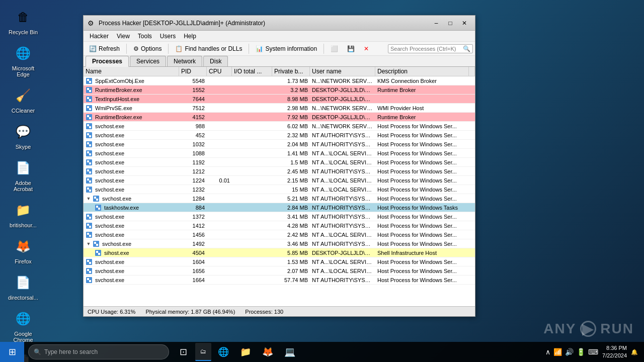  Describe the element at coordinates (450, 23) in the screenshot. I see `maximize-button: □` at that location.